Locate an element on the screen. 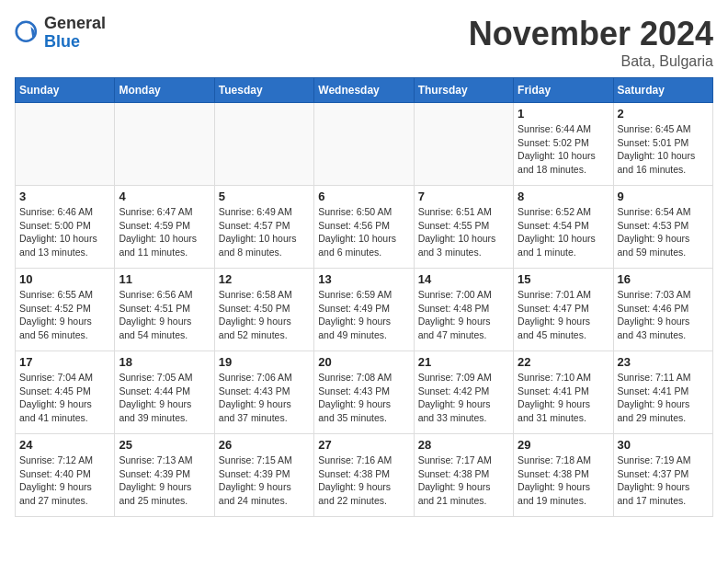 Image resolution: width=728 pixels, height=563 pixels. logo-general: General is located at coordinates (75, 24).